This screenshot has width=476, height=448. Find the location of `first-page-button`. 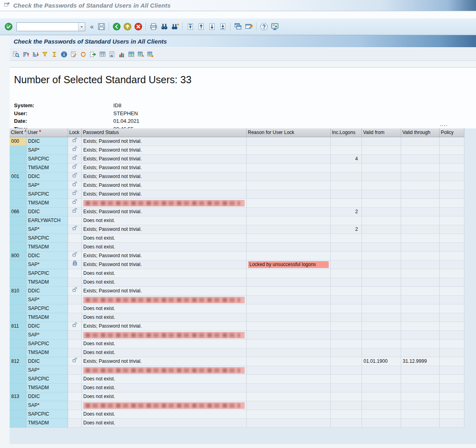

first-page-button is located at coordinates (191, 27).